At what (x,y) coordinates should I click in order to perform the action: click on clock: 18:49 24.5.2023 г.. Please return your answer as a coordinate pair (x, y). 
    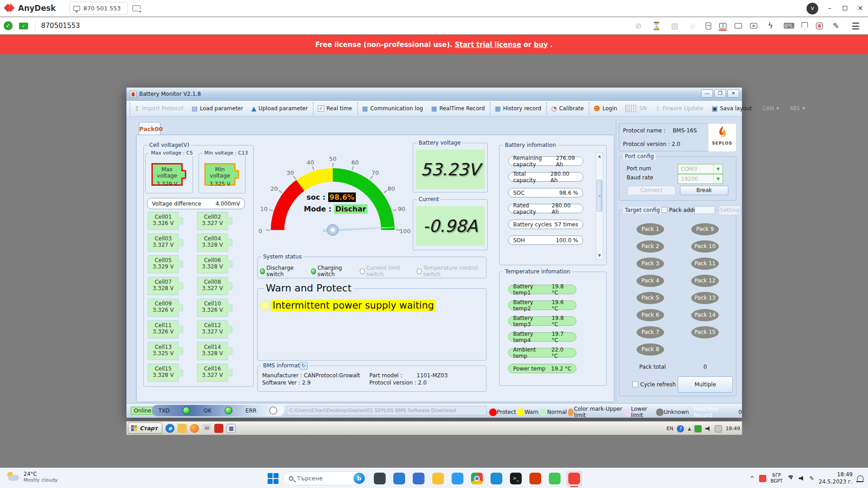
    Looking at the image, I should click on (835, 478).